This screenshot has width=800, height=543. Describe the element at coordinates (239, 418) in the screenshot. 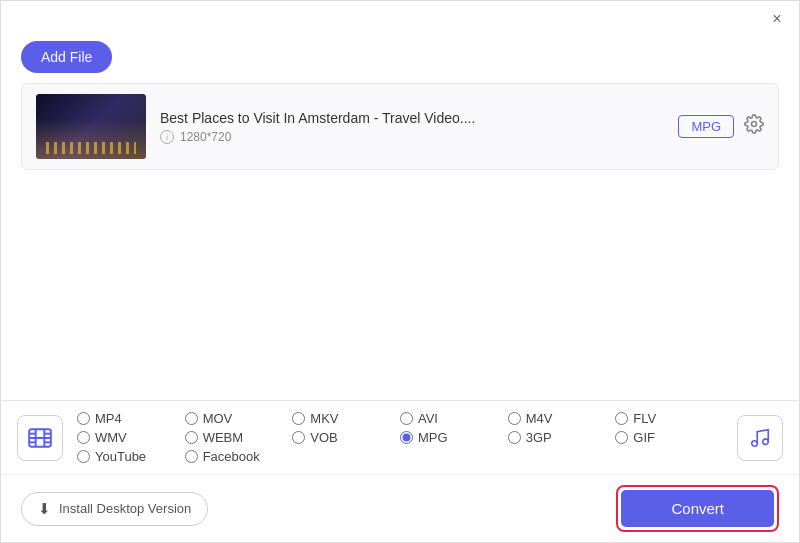

I see `format-option-mov: MOV` at that location.